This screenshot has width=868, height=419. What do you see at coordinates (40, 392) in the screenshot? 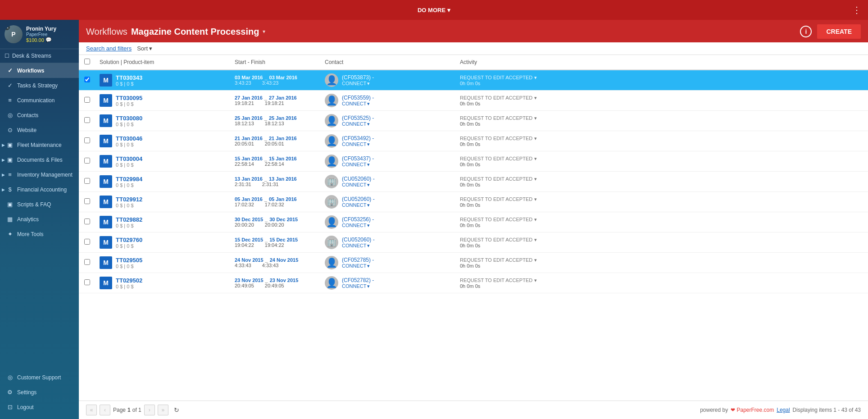
I see `sidebar-item-settings: ⚙ Settings` at bounding box center [40, 392].